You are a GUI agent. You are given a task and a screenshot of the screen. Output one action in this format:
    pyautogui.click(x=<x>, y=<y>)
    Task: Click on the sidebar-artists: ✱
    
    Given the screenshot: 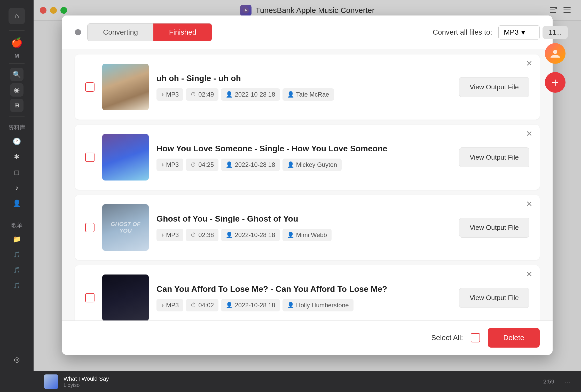 What is the action you would take?
    pyautogui.click(x=17, y=157)
    